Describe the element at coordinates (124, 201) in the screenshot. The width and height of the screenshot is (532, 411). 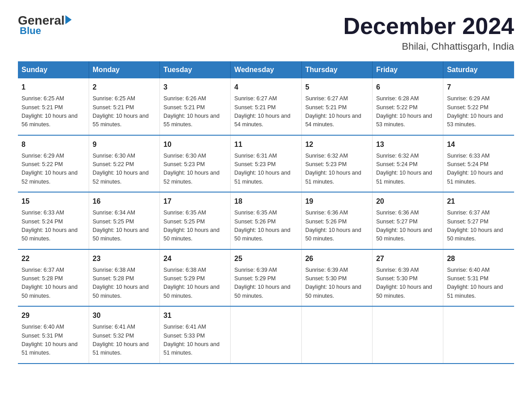
I see `day-number: 16` at that location.